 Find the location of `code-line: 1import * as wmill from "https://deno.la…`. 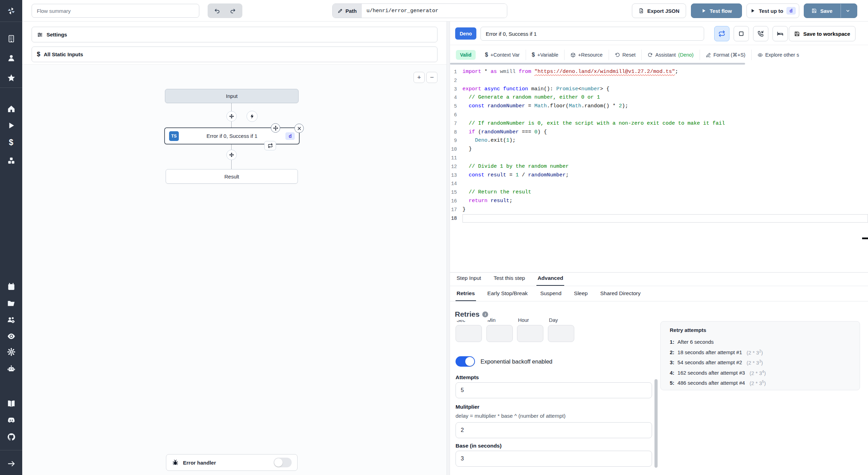

code-line: 1import * as wmill from "https://deno.la… is located at coordinates (659, 72).